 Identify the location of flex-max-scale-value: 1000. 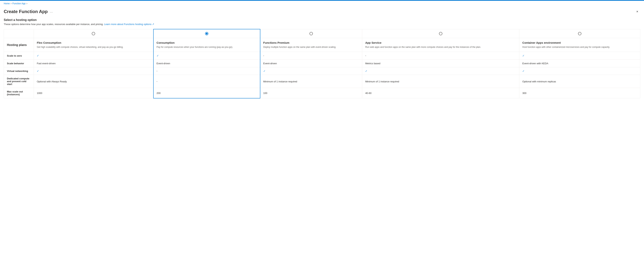
(40, 93).